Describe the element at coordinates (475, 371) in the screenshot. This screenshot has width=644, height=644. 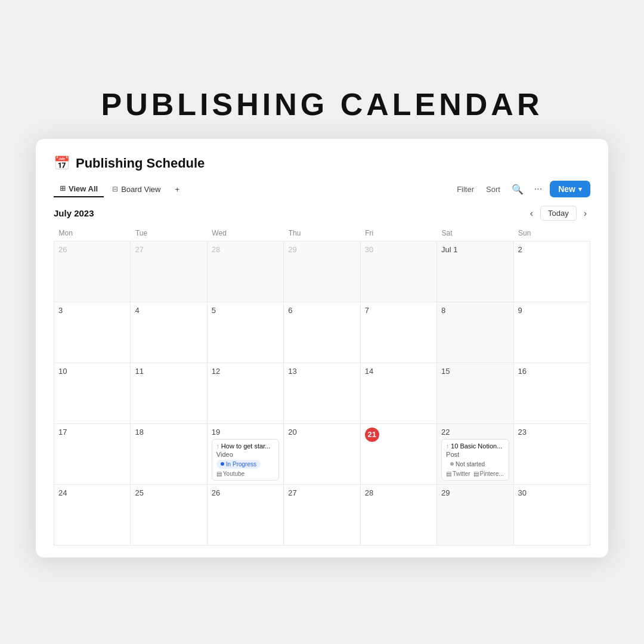
I see `day-number: 15` at that location.